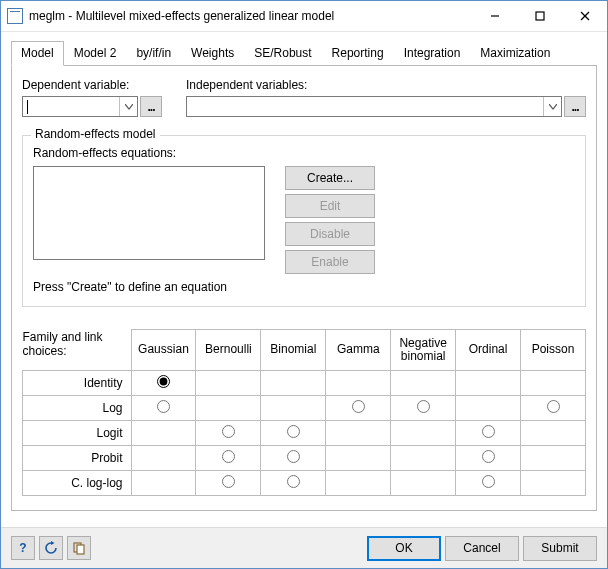 This screenshot has width=608, height=569. I want to click on tab-by-if-in: by/if/in, so click(154, 54).